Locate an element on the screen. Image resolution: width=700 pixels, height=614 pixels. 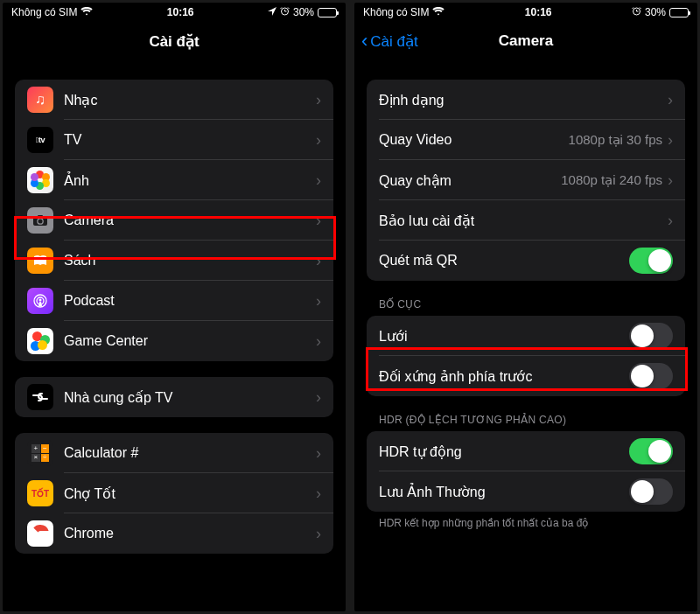
books-icon is located at coordinates (40, 261).